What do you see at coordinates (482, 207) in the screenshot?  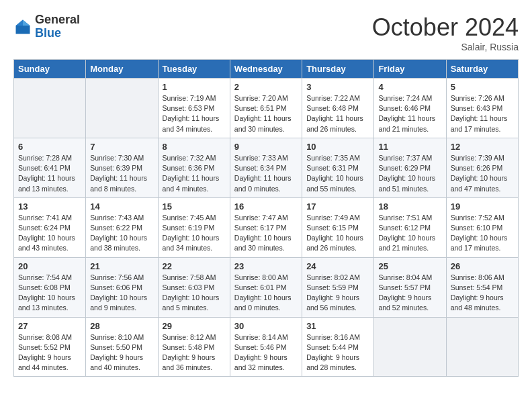 I see `day-number: 19` at bounding box center [482, 207].